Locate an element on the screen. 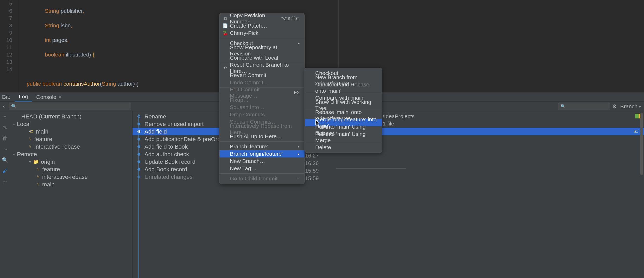 The width and height of the screenshot is (644, 278). submenu-delete: Delete is located at coordinates (343, 147).